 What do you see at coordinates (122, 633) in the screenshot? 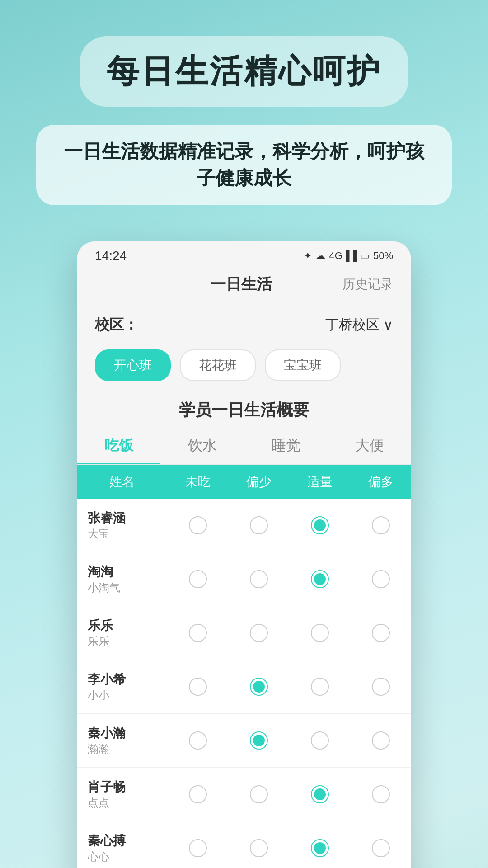
I see `student-name-cell: 乐乐 乐乐` at bounding box center [122, 633].